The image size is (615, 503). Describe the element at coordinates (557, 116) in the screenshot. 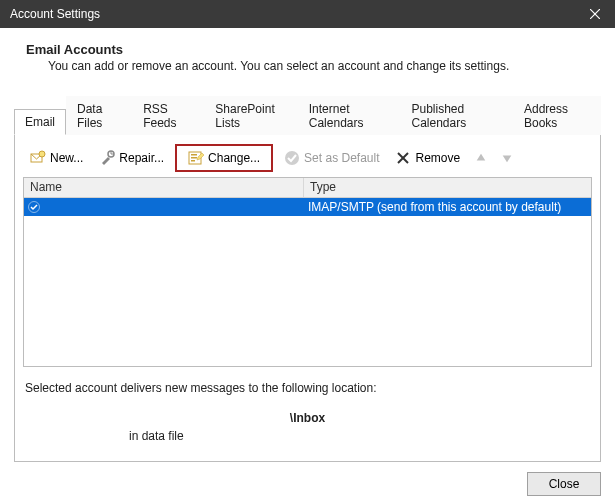

I see `tab-address-books: Address Books` at that location.